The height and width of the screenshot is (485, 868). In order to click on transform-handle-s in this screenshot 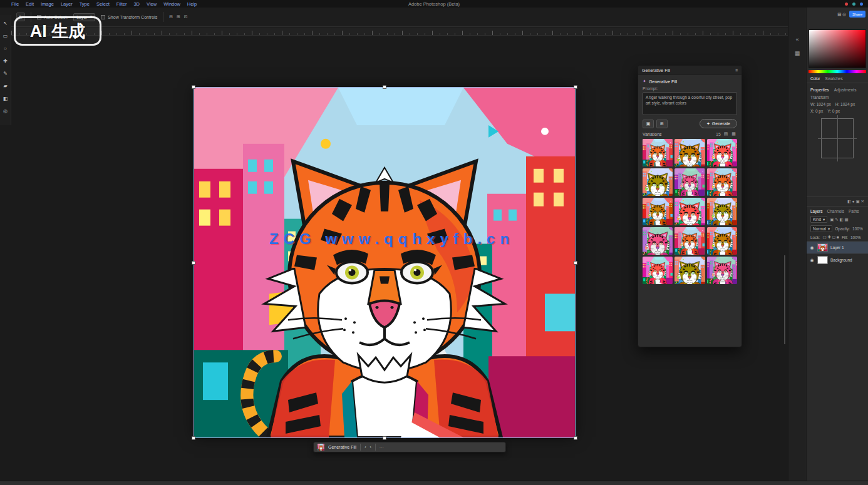, I will do `click(385, 438)`.